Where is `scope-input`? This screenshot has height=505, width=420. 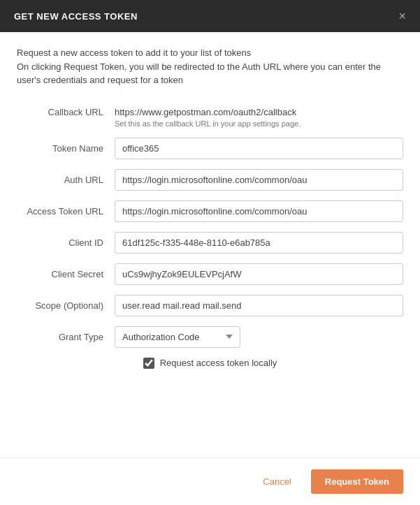
scope-input is located at coordinates (259, 306).